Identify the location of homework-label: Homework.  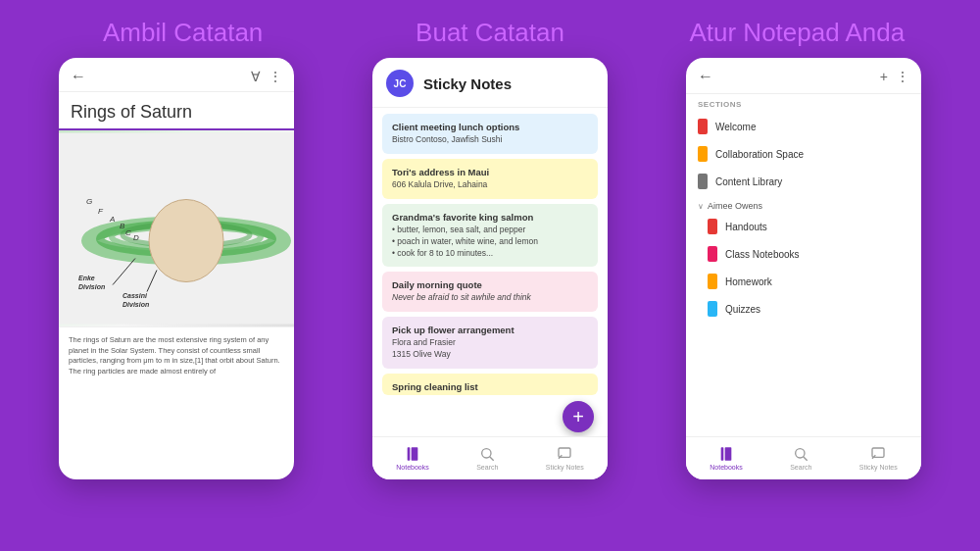
(749, 282).